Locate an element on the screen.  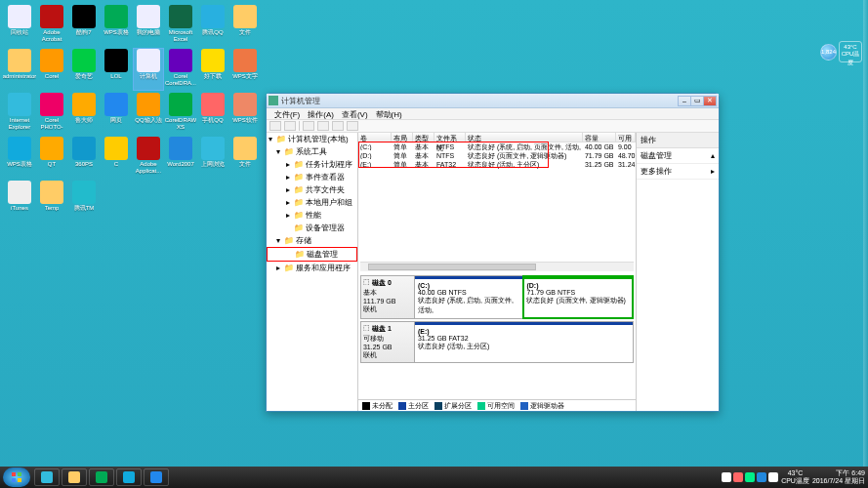
tree-item: 📁 设备管理器 is located at coordinates (312, 228).